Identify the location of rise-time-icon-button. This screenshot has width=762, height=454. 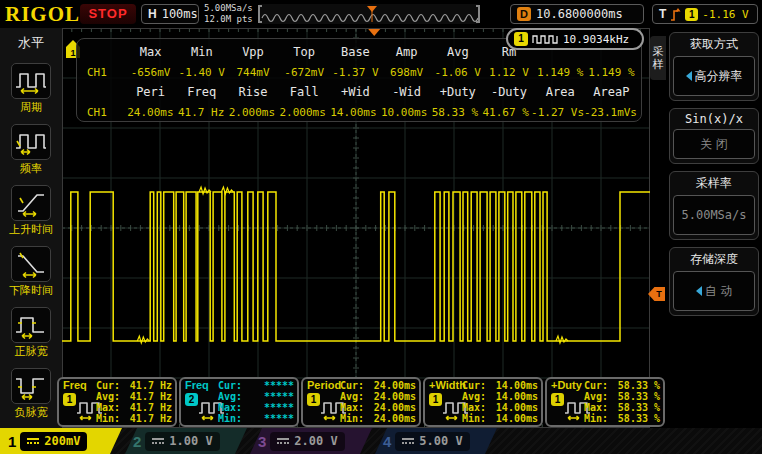
(31, 203).